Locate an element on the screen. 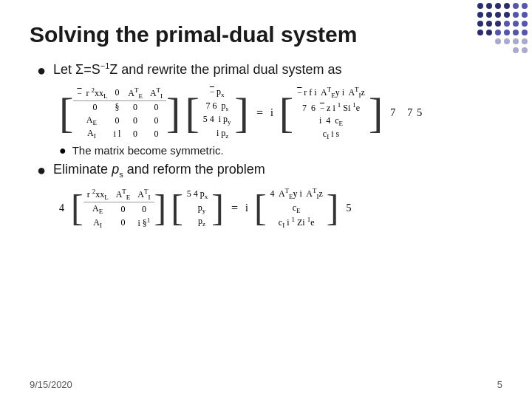 Image resolution: width=532 pixels, height=399 pixels. matrix-left-2: [ r 2xxL ATE ATI AE 0 0 AI 0 is located at coordinates (118, 208).